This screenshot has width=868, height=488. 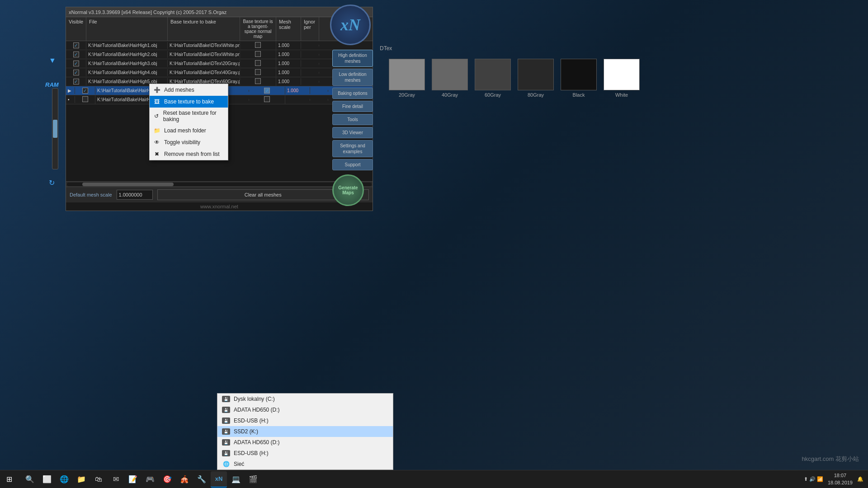 I want to click on texture-area-label: DTex, so click(x=386, y=48).